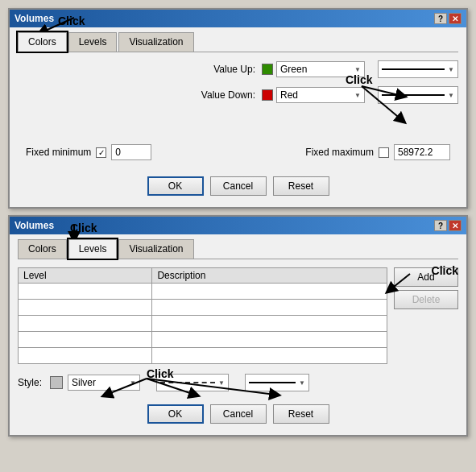 This screenshot has height=472, width=476. Describe the element at coordinates (445, 271) in the screenshot. I see `click-annotation-add: Click` at that location.